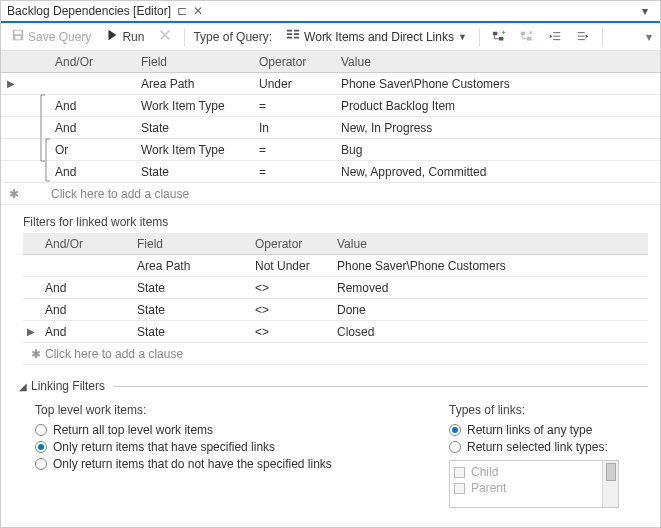  I want to click on checkbox-icon, so click(460, 472).